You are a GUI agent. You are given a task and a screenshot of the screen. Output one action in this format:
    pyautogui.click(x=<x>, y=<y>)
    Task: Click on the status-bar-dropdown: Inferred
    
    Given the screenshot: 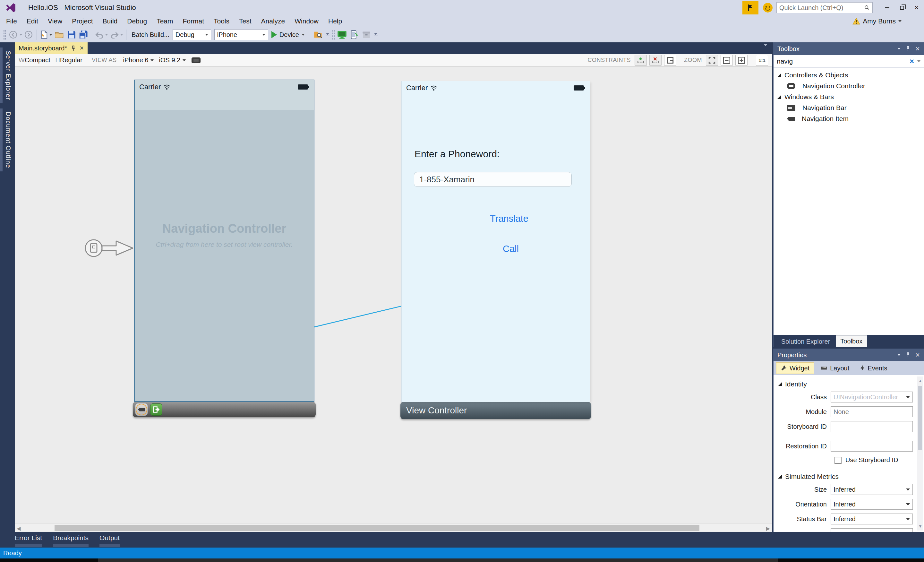 What is the action you would take?
    pyautogui.click(x=872, y=519)
    